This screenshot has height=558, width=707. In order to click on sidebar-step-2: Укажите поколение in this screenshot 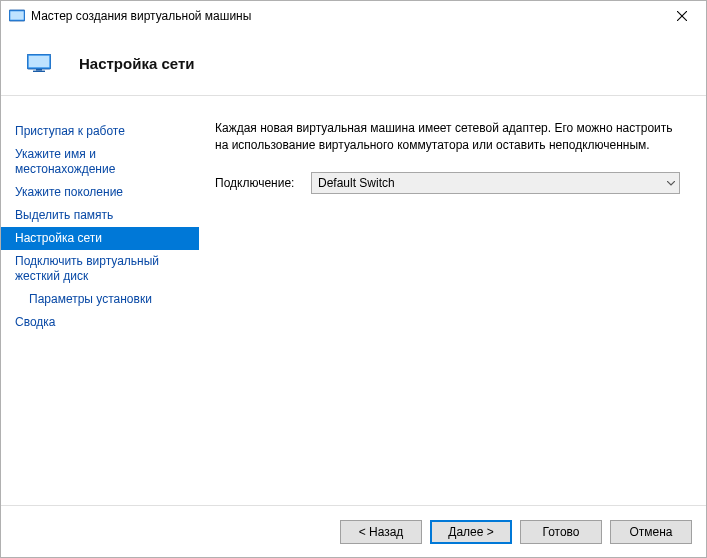, I will do `click(100, 192)`.